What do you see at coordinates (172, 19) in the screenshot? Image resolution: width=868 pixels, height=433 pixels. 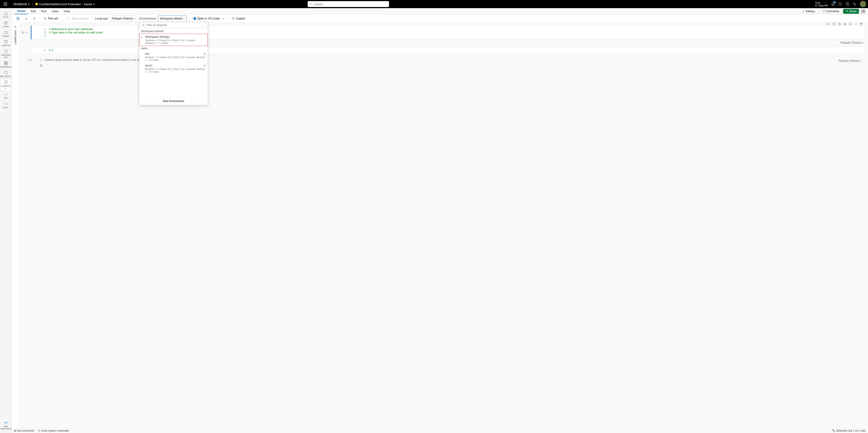 I see `environment-dropdown: Workspace default ▾` at bounding box center [172, 19].